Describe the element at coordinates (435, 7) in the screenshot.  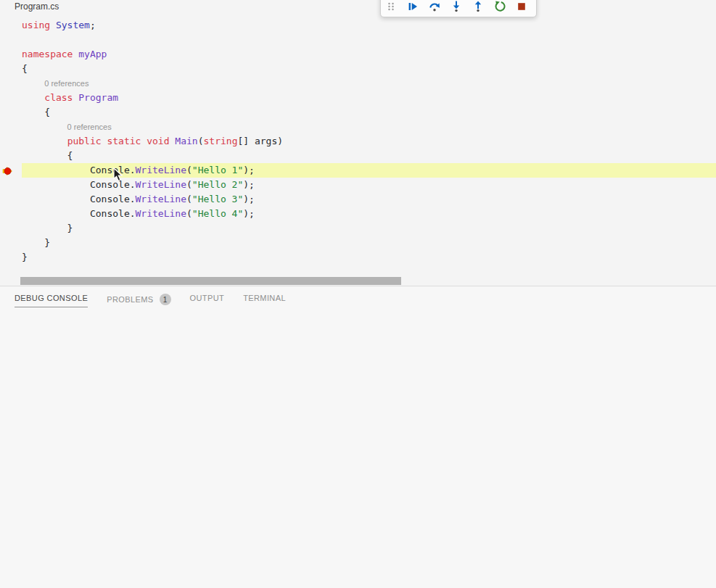
I see `step-over-icon` at that location.